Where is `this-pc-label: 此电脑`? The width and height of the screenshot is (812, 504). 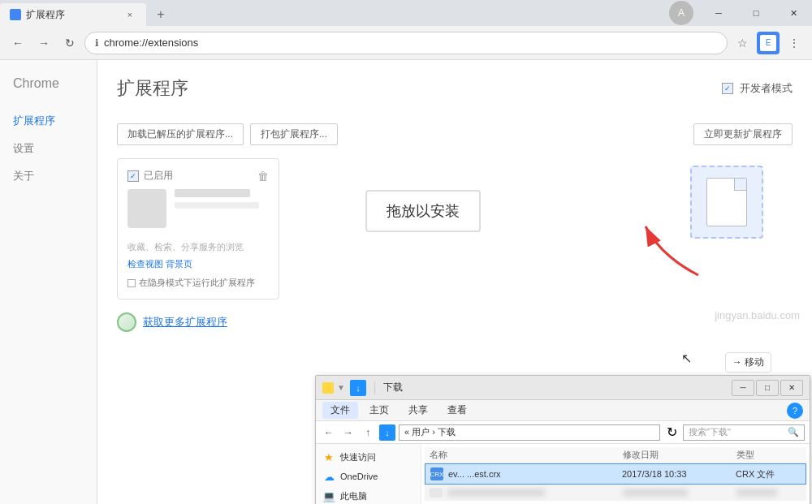
this-pc-label: 此电脑 is located at coordinates (354, 497).